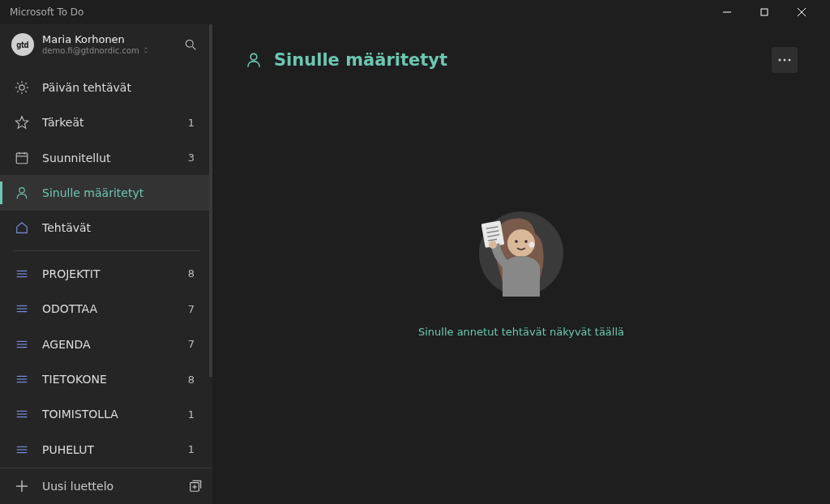  What do you see at coordinates (106, 50) in the screenshot?
I see `user-email: demo.fi@gtdnordic.com` at bounding box center [106, 50].